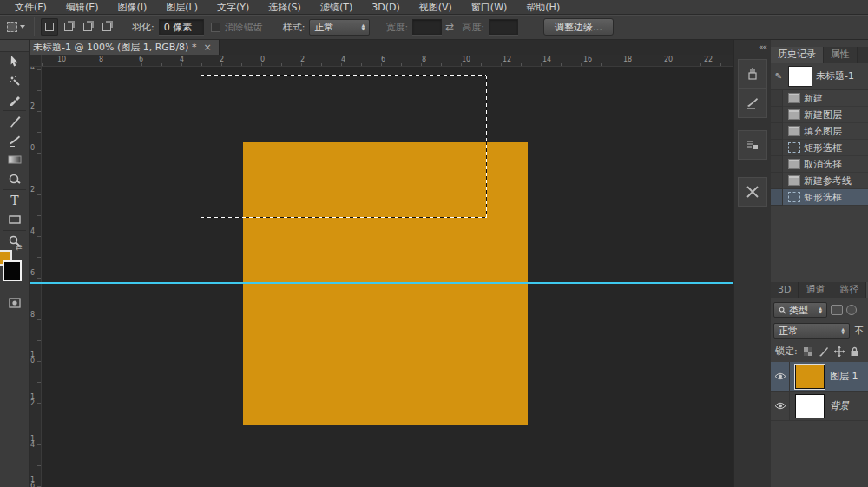 The image size is (868, 487). I want to click on collapse-panels-icon: ««, so click(762, 47).